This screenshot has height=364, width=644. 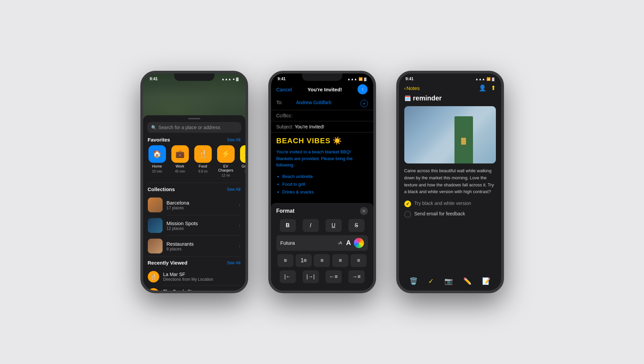 What do you see at coordinates (285, 116) in the screenshot?
I see `ccbcc-label: Cc/Bcc:` at bounding box center [285, 116].